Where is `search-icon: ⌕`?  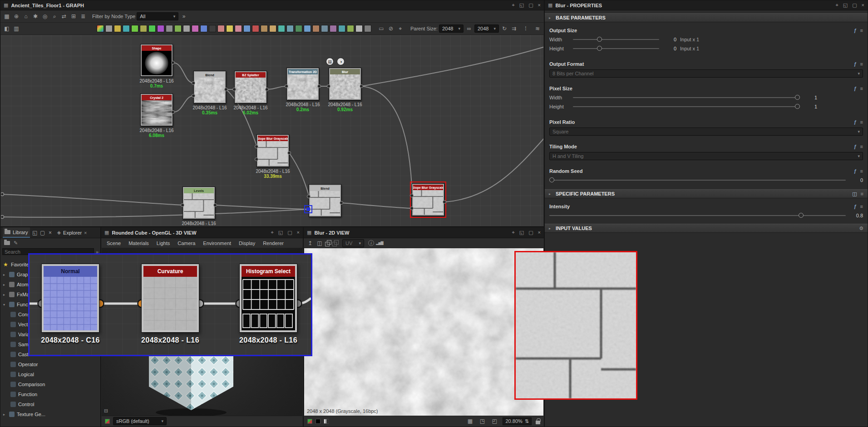
search-icon: ⌕ is located at coordinates (54, 16).